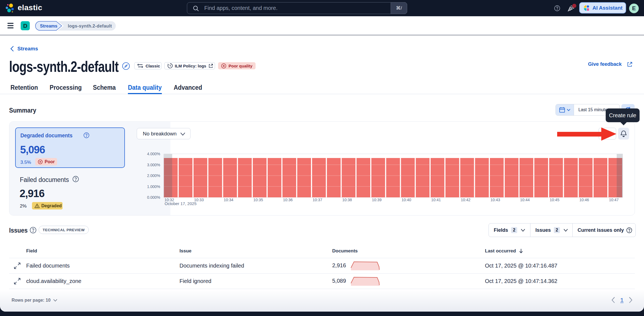 The width and height of the screenshot is (644, 316). Describe the element at coordinates (436, 200) in the screenshot. I see `svg-text: 10:41` at that location.